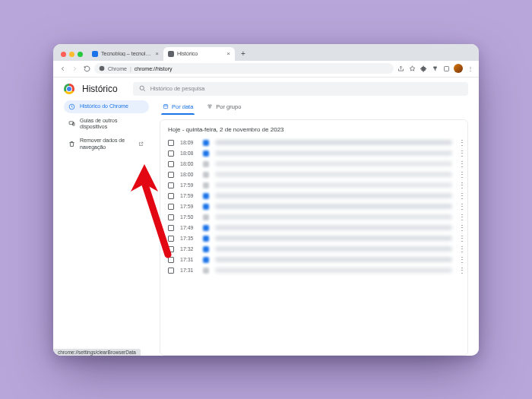 This screenshot has width=532, height=399. What do you see at coordinates (106, 106) in the screenshot?
I see `sidebar-item-chrome-history: Histórico do Chrome` at bounding box center [106, 106].